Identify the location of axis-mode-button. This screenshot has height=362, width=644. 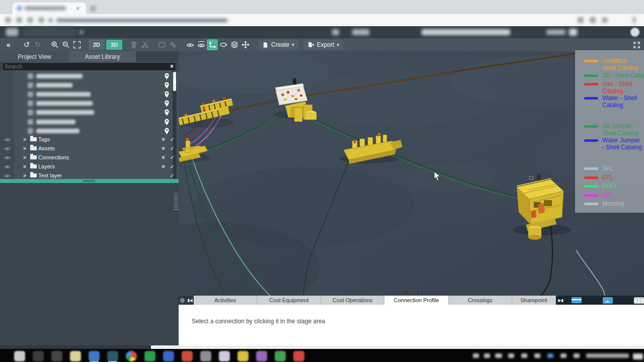
(212, 45).